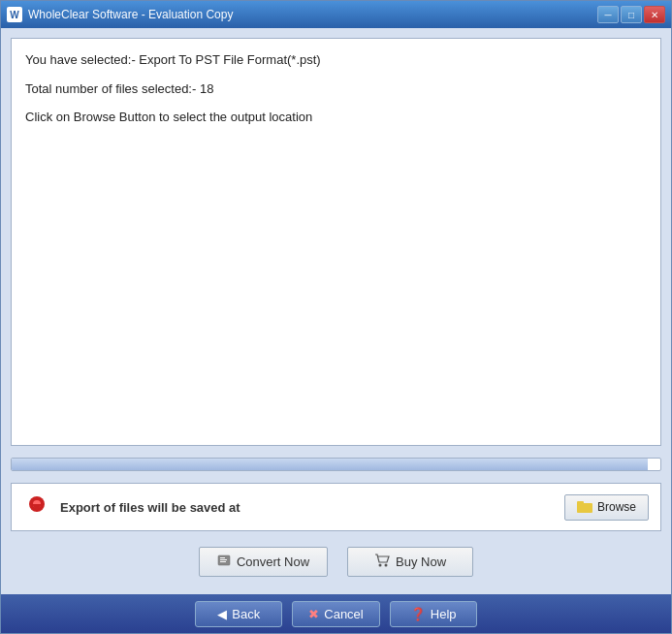  Describe the element at coordinates (37, 507) in the screenshot. I see `pin-svg` at that location.